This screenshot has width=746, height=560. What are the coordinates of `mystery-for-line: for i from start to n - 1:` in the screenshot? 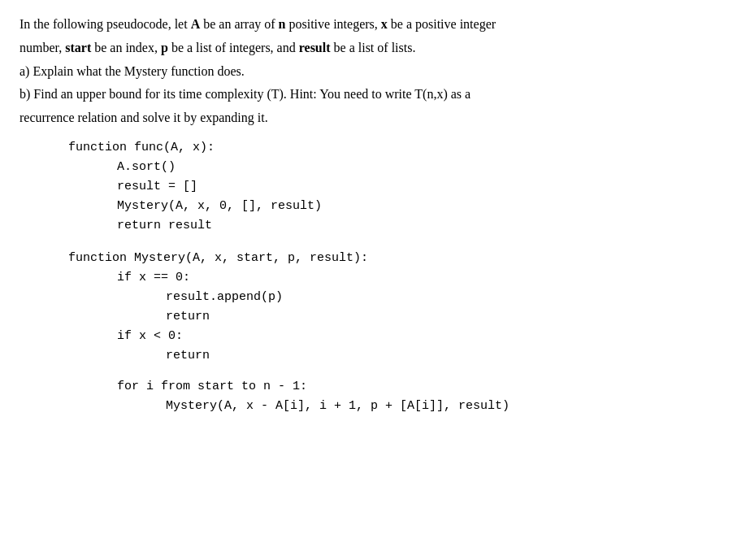 It's located at (373, 387).